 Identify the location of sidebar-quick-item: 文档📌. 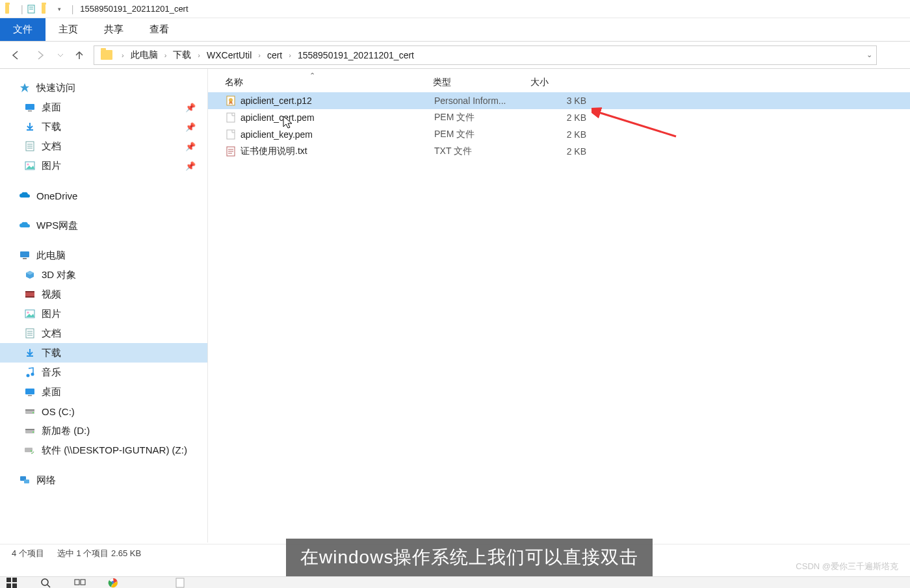
(104, 146).